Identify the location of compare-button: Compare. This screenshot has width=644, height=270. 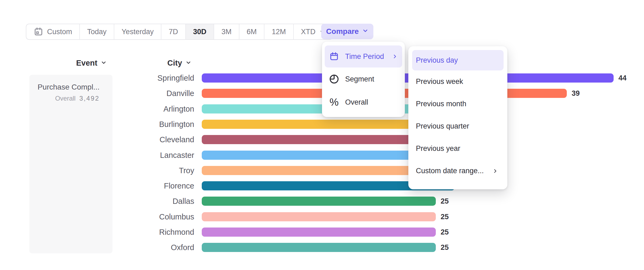
(347, 31).